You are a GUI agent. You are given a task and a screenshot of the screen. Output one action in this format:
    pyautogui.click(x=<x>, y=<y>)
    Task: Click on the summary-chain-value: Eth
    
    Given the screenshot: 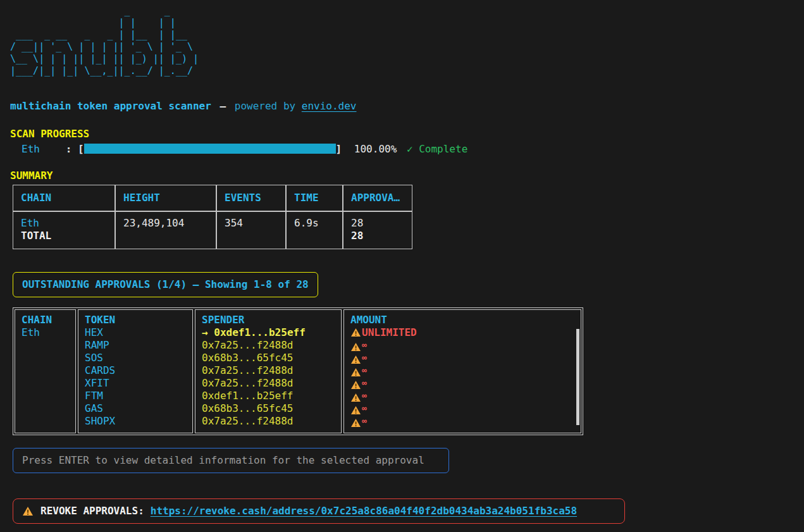 What is the action you would take?
    pyautogui.click(x=64, y=223)
    